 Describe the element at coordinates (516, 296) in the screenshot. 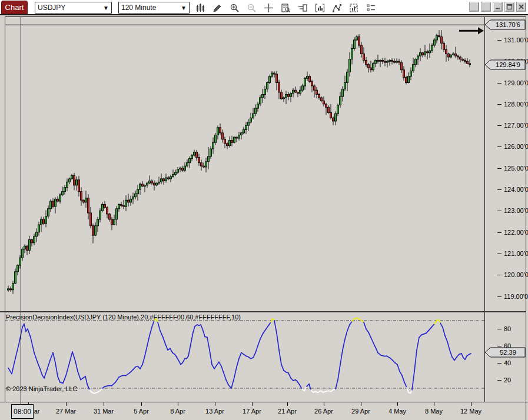

I see `price-tick-label: 119.00'0` at that location.